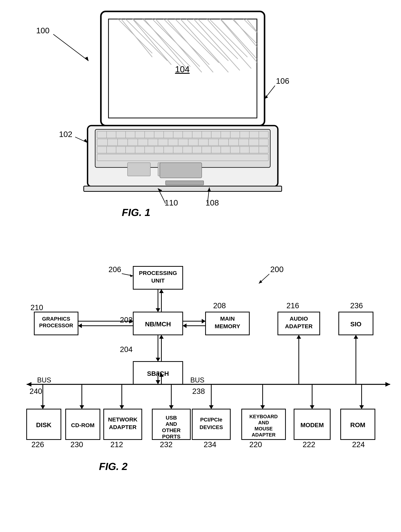 Image resolution: width=401 pixels, height=532 pixels. I want to click on ref216-label: 216, so click(293, 305).